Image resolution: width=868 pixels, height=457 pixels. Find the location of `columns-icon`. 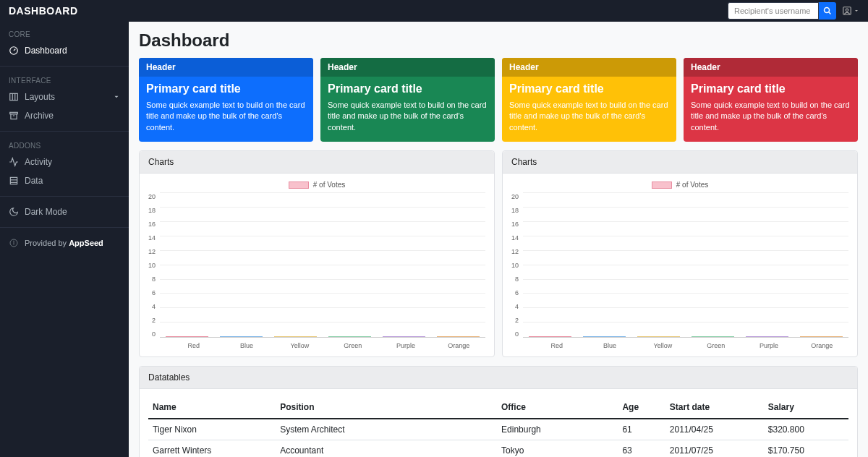

columns-icon is located at coordinates (14, 97).